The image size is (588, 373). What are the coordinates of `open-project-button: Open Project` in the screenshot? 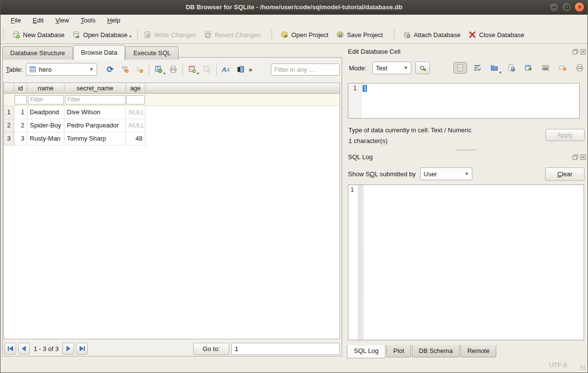 It's located at (304, 35).